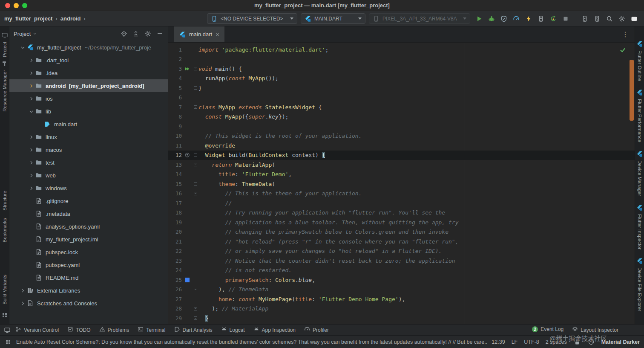  What do you see at coordinates (401, 155) in the screenshot?
I see `code-line-12: 12 Widget build(BuildContext context) {` at bounding box center [401, 155].